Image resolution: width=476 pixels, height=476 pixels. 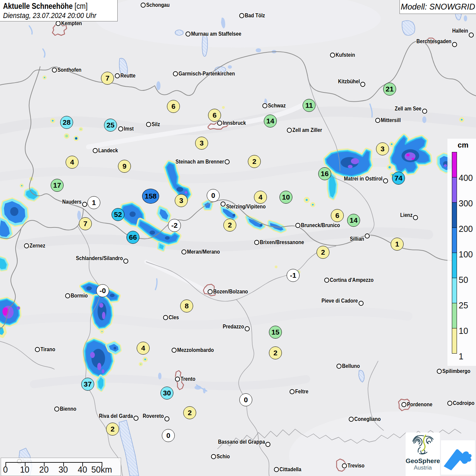 I want to click on scale-bar-label: 40, so click(x=82, y=470).